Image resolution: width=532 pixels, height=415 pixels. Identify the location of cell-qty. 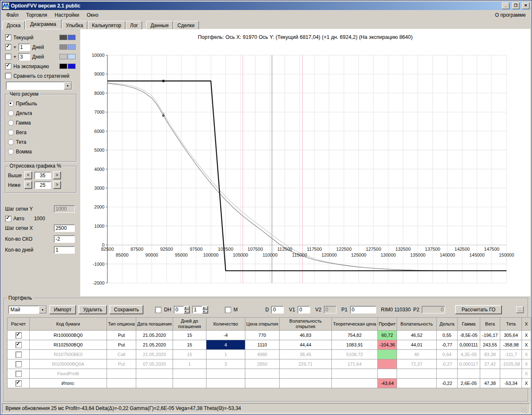
(226, 384).